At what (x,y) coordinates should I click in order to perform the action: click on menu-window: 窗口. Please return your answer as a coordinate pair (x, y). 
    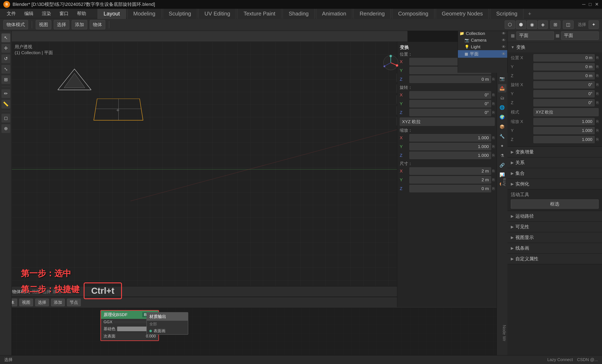
    Looking at the image, I should click on (64, 14).